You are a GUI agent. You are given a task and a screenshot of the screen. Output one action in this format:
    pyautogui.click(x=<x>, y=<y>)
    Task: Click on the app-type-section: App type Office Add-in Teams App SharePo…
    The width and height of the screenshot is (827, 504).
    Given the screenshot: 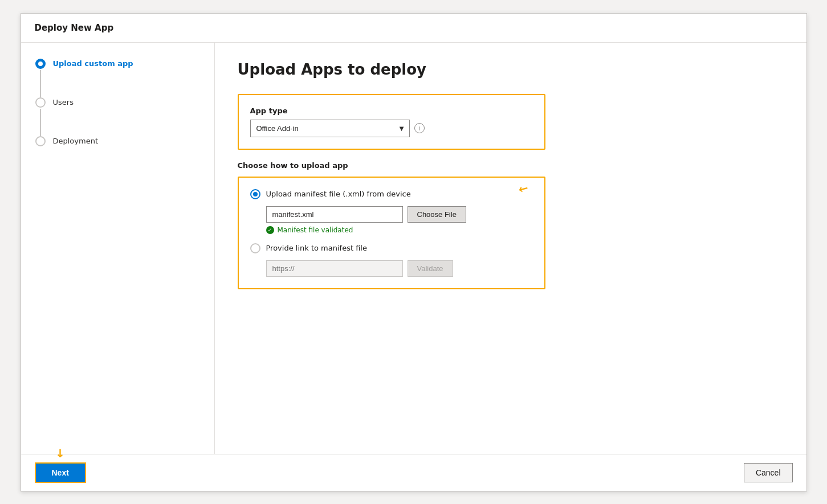 What is the action you would take?
    pyautogui.click(x=392, y=122)
    